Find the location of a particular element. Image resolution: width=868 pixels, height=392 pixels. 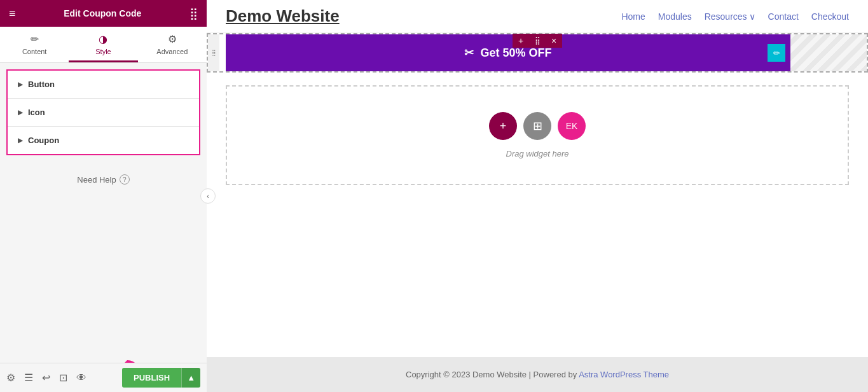

panel-title: Edit Coupon Code is located at coordinates (102, 13).